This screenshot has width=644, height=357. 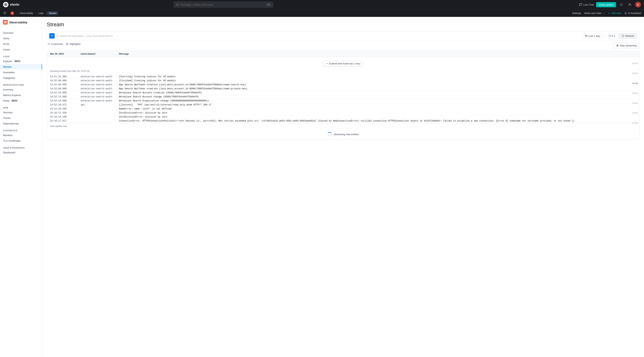 What do you see at coordinates (73, 44) in the screenshot?
I see `highlights-button: Highlights` at bounding box center [73, 44].